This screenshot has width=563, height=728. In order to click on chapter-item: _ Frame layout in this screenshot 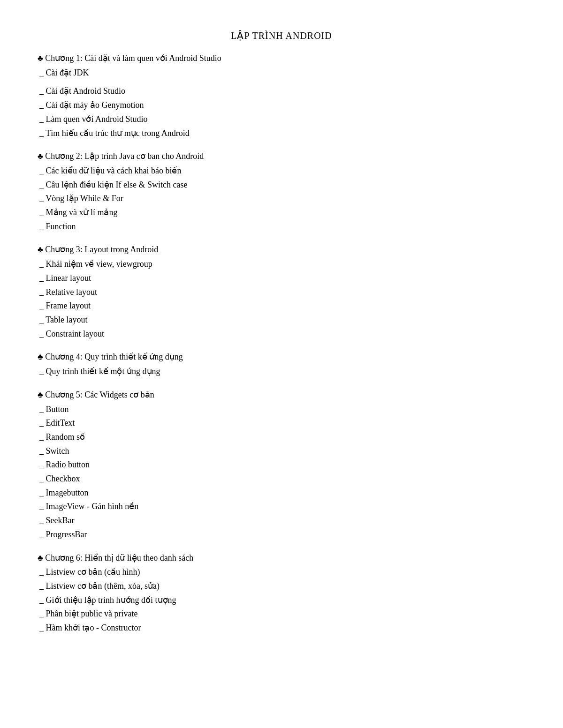, I will do `click(282, 306)`.